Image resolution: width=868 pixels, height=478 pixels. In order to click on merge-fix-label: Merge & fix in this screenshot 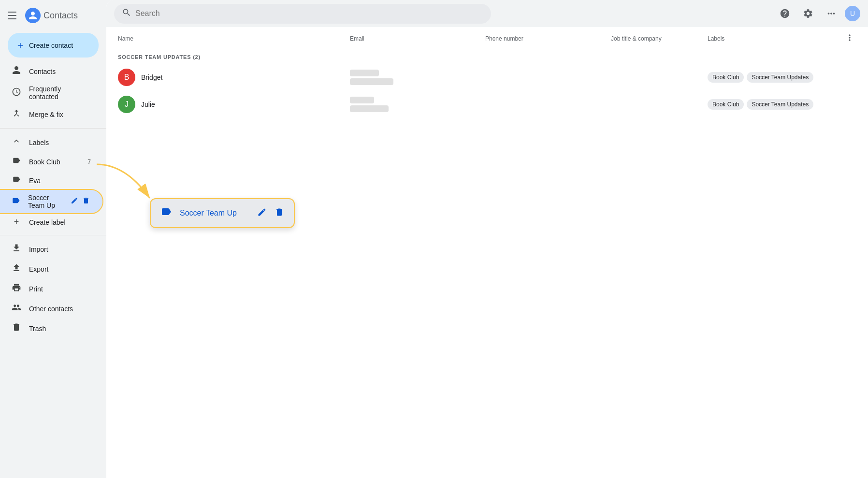, I will do `click(46, 115)`.